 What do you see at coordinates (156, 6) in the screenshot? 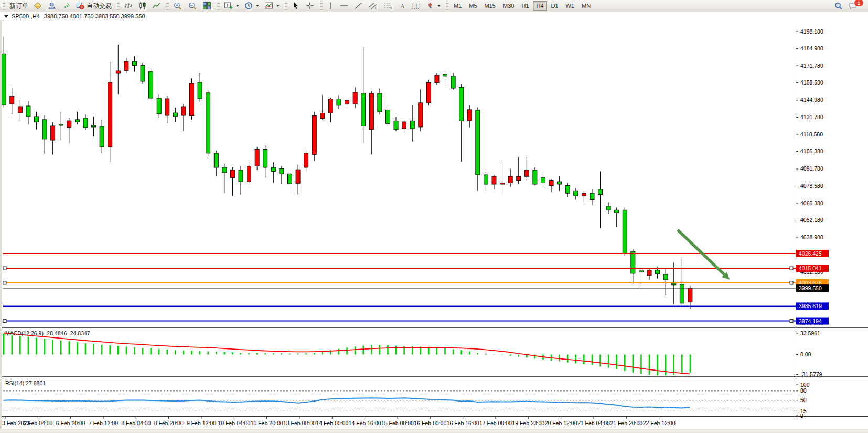
I see `line-chart-icon` at bounding box center [156, 6].